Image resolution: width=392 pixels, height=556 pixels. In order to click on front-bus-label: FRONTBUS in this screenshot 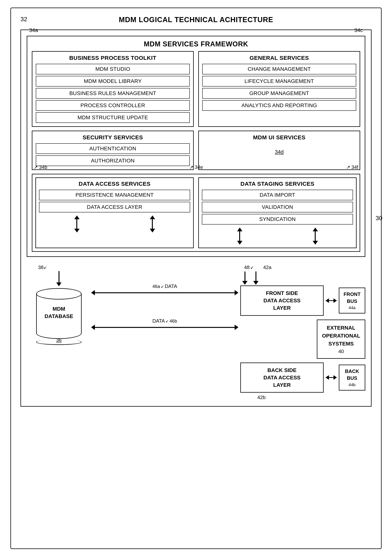, I will do `click(352, 298)`.